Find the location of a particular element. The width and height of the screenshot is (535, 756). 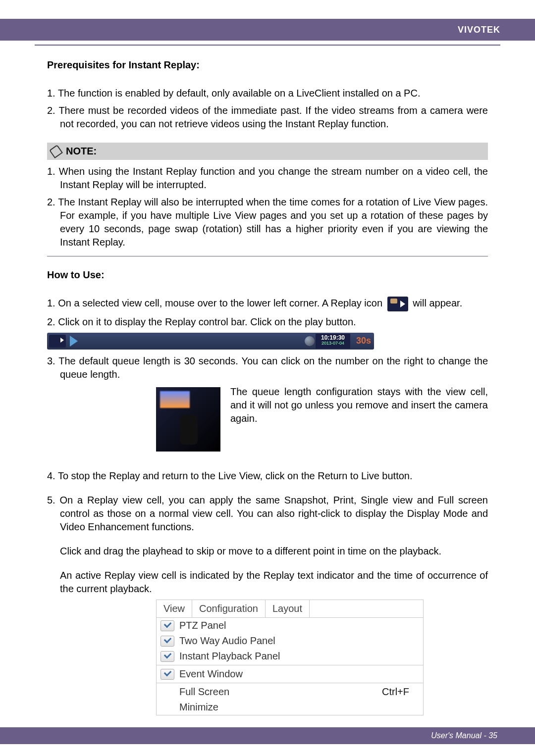

menu-label: Full Screen is located at coordinates (280, 692).